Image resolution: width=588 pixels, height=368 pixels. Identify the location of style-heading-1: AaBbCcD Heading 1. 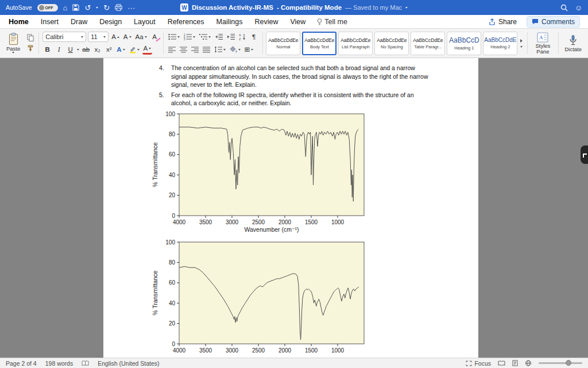
(464, 44).